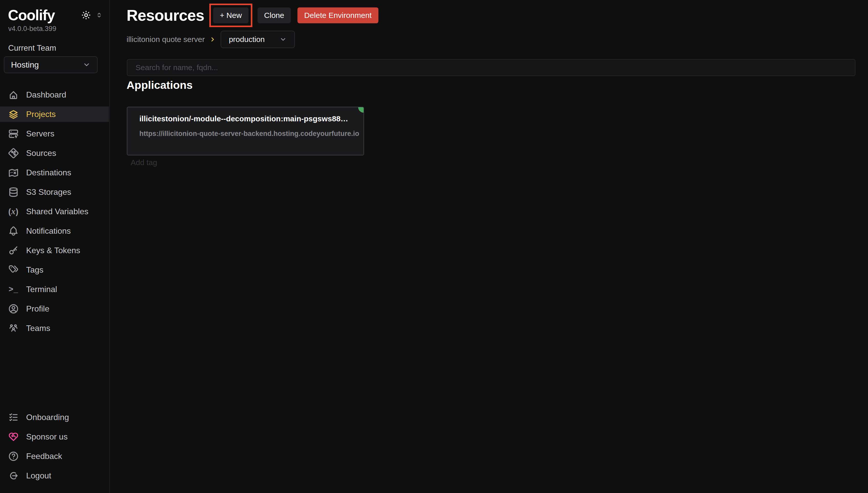 This screenshot has width=868, height=493. Describe the element at coordinates (39, 476) in the screenshot. I see `sidebar-item-label: Logout` at that location.